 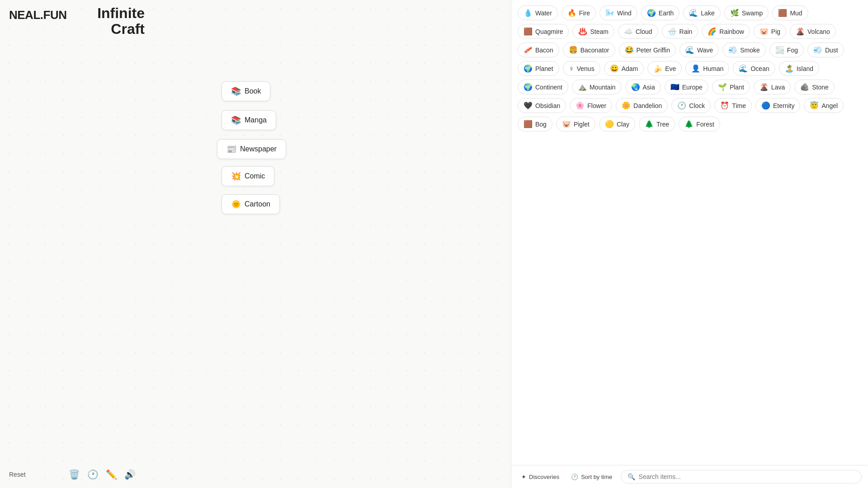 What do you see at coordinates (581, 69) in the screenshot?
I see `item-chip-venus: ♀️Venus` at bounding box center [581, 69].